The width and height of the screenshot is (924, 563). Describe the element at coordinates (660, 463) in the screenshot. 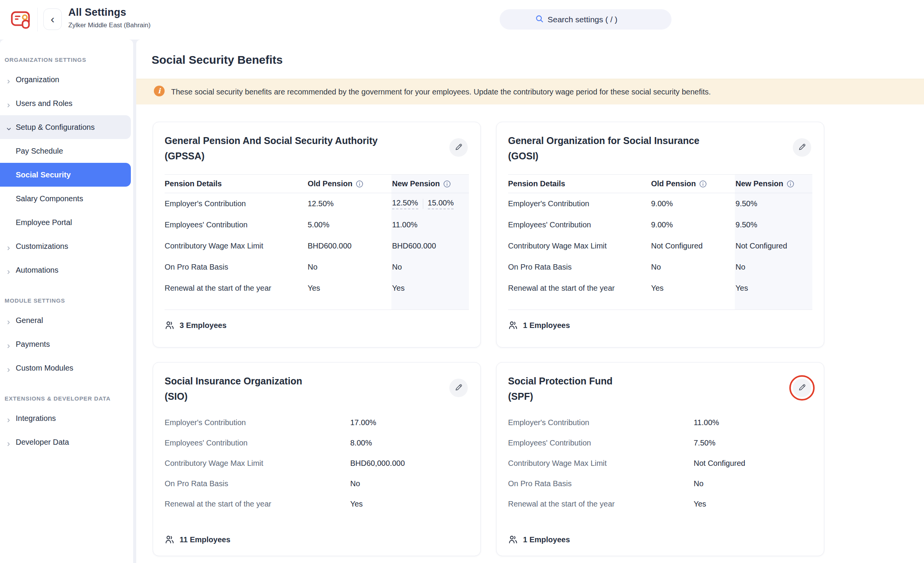

I see `detail-row: Contributory Wage Max LimitNot Configure…` at that location.